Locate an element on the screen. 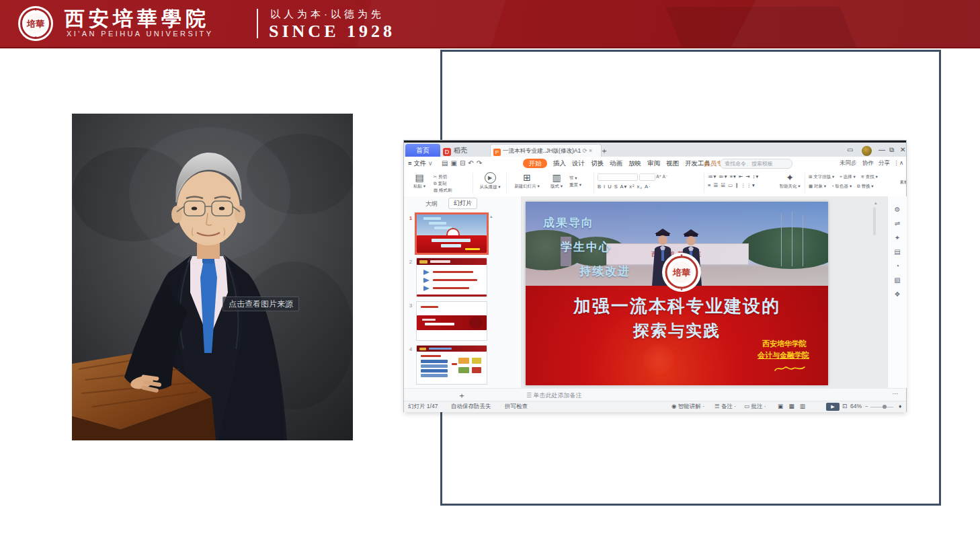 Image resolution: width=980 pixels, height=550 pixels. view-mode-buttons: ▣ ▦ ▥ is located at coordinates (792, 406).